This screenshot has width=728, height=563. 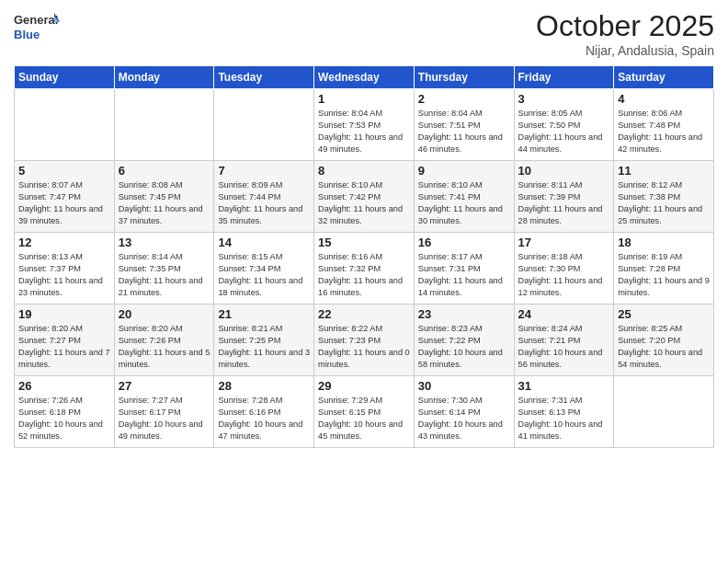 What do you see at coordinates (463, 412) in the screenshot?
I see `table-row: 30Sunrise: 7:30 AMSunset: 6:14 PMDayligh…` at bounding box center [463, 412].